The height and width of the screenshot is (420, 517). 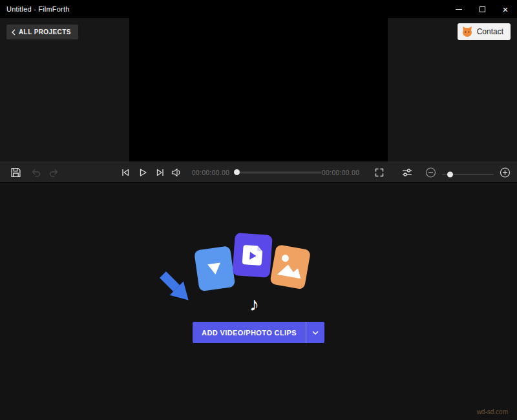 What do you see at coordinates (16, 172) in the screenshot?
I see `save-button` at bounding box center [16, 172].